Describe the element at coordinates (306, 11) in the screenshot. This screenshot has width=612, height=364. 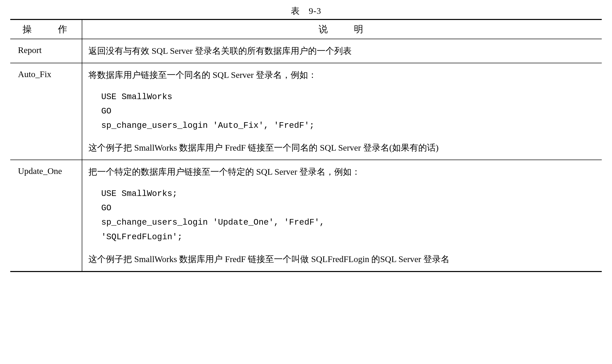
I see `table-caption: 表 9-3` at that location.